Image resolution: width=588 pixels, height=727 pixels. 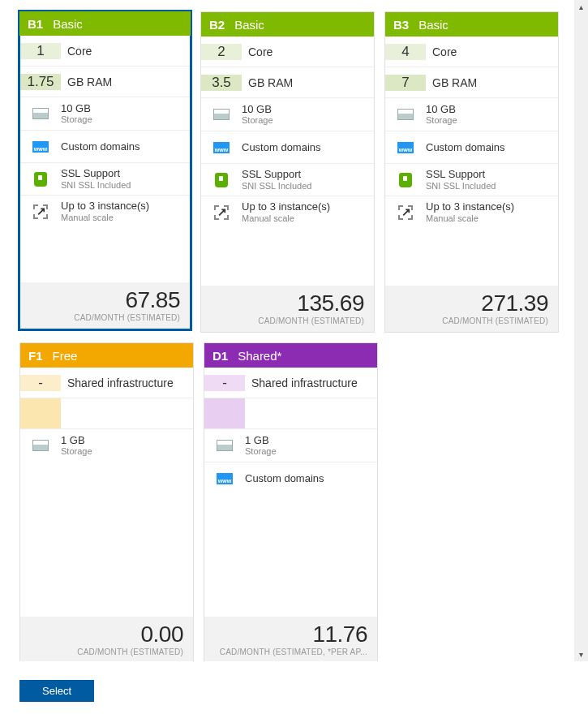 What do you see at coordinates (581, 654) in the screenshot?
I see `scrollbar-down-icon: ▾` at bounding box center [581, 654].